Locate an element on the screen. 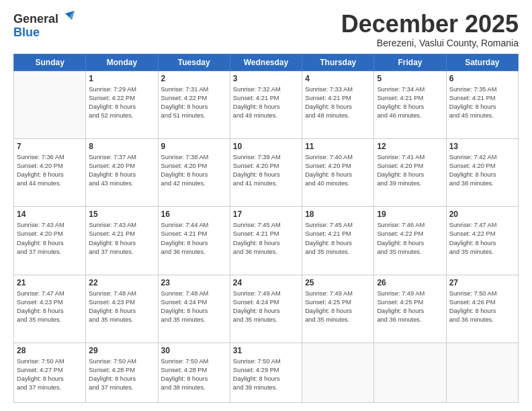 The width and height of the screenshot is (532, 411). calendar-cell: 20Sunrise: 7:47 AMSunset: 4:22 PMDayligh… is located at coordinates (482, 240).